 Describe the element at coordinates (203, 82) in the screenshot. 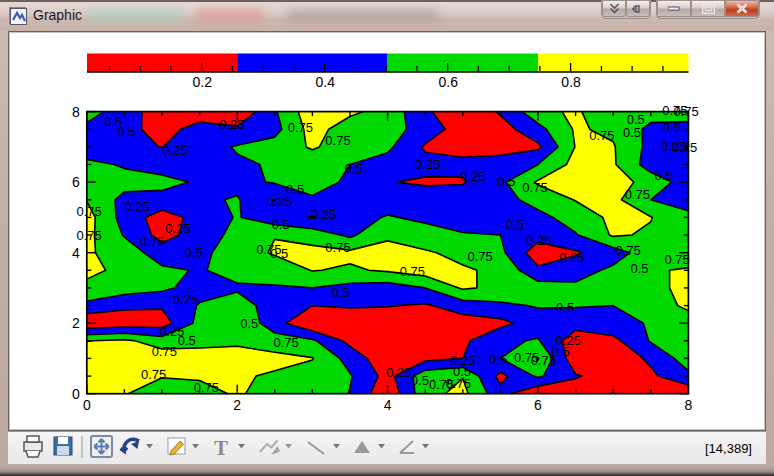

I see `svg-text: 0.2` at that location.